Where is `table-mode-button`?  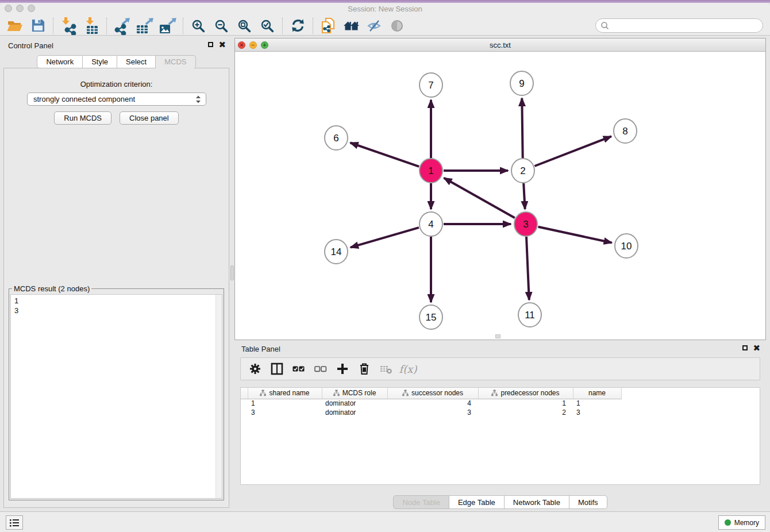
table-mode-button is located at coordinates (255, 369).